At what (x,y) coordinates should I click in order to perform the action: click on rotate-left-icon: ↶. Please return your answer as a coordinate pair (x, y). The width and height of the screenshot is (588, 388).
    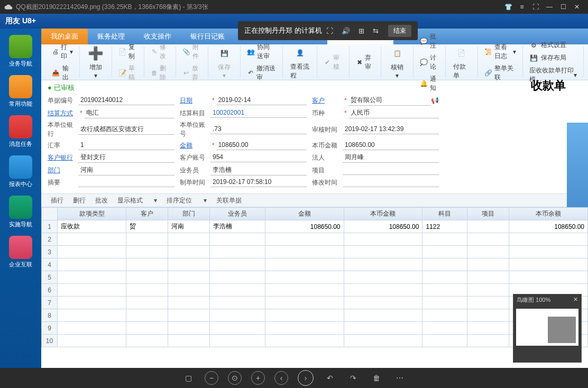
    Looking at the image, I should click on (330, 378).